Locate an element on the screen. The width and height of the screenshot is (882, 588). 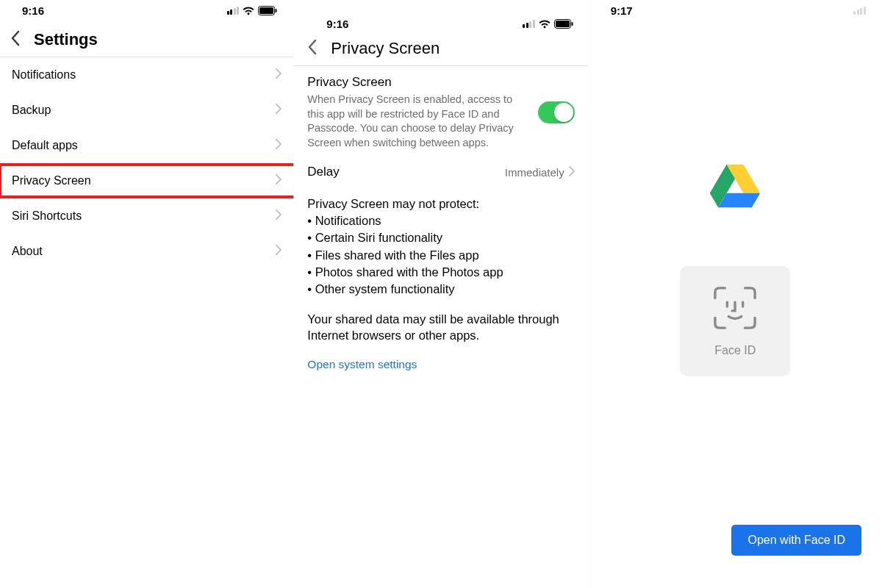
section-title: Privacy Screen is located at coordinates (417, 82).